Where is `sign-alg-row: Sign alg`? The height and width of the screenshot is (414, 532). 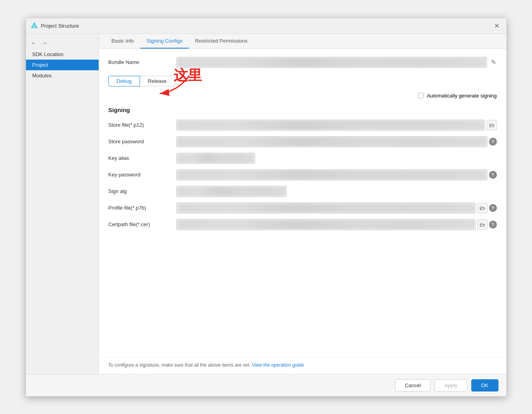 sign-alg-row: Sign alg is located at coordinates (303, 191).